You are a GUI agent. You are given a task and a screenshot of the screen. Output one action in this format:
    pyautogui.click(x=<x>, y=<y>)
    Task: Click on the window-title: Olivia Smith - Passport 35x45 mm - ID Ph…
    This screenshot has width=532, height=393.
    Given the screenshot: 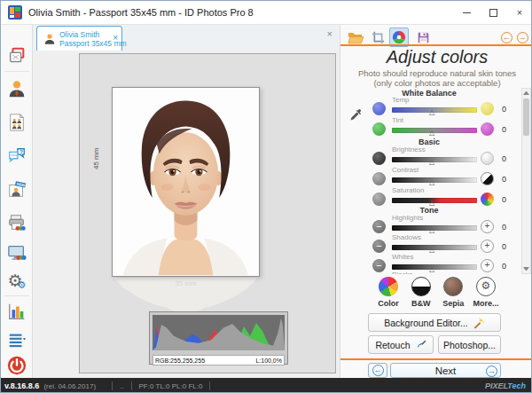 What is the action you would take?
    pyautogui.click(x=141, y=12)
    